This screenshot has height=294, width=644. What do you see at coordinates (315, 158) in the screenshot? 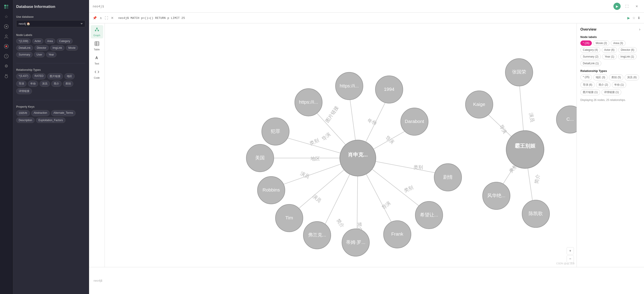
I see `svg-text: 地区` at bounding box center [315, 158].